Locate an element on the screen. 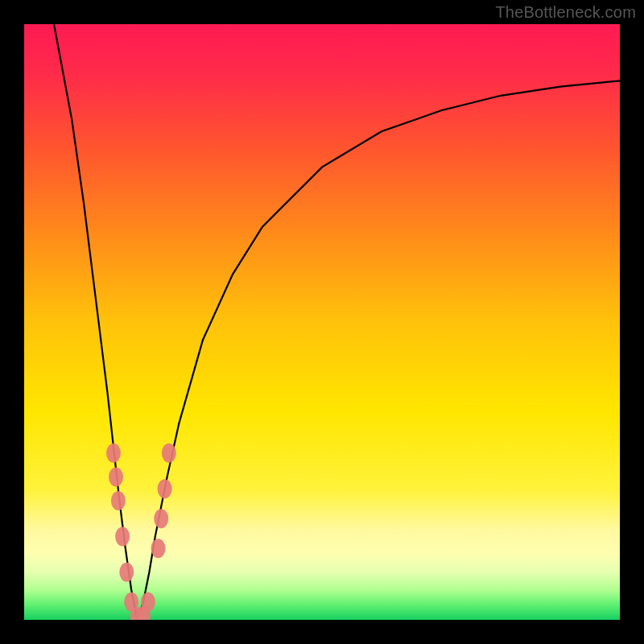  watermark-text: TheBottleneck.com is located at coordinates (565, 13).